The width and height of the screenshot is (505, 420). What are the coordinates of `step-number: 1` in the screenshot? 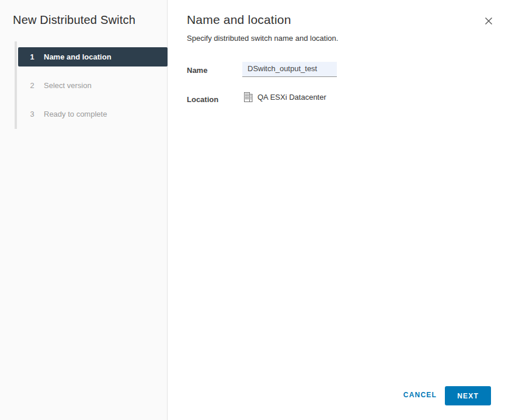 It's located at (32, 57).